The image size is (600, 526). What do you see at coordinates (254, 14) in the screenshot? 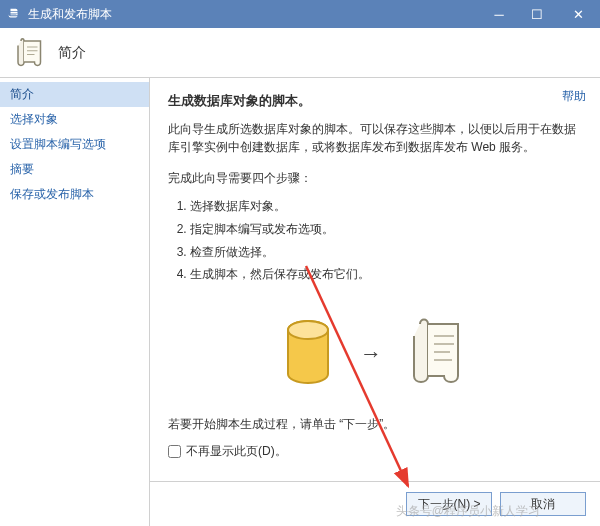
I see `window-title: 生成和发布脚本` at bounding box center [254, 14].